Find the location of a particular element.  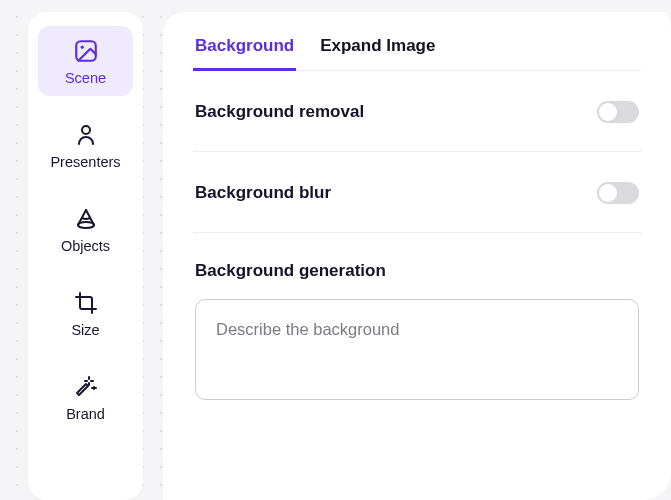

sidebar-item-size: Size is located at coordinates (86, 313).